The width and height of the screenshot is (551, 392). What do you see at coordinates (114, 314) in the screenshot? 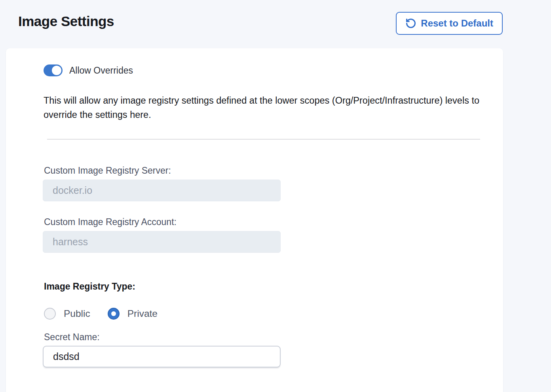
I see `radio-circle-selected-icon` at bounding box center [114, 314].